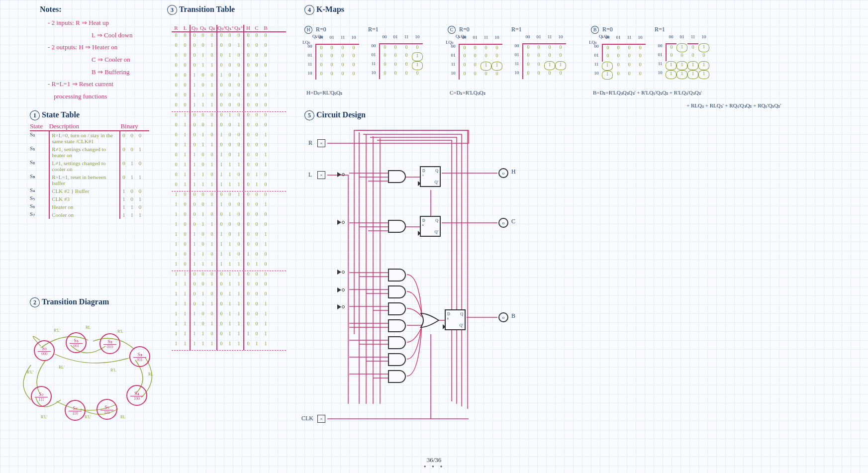 The width and height of the screenshot is (868, 473). What do you see at coordinates (371, 93) in the screenshot?
I see `kmap-equation: H=D₀=RL'Q₀Q₂` at bounding box center [371, 93].